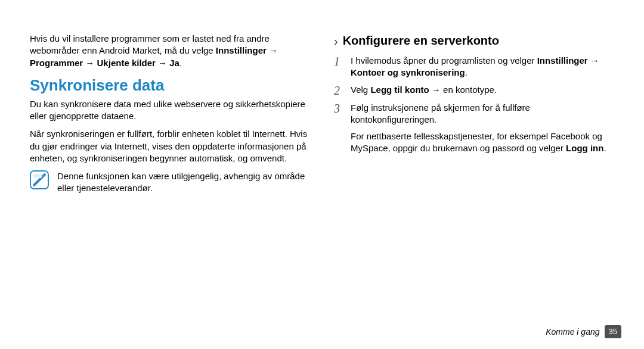 This screenshot has height=349, width=644. What do you see at coordinates (400, 89) in the screenshot?
I see `step2-bold: Legg til konto` at bounding box center [400, 89].